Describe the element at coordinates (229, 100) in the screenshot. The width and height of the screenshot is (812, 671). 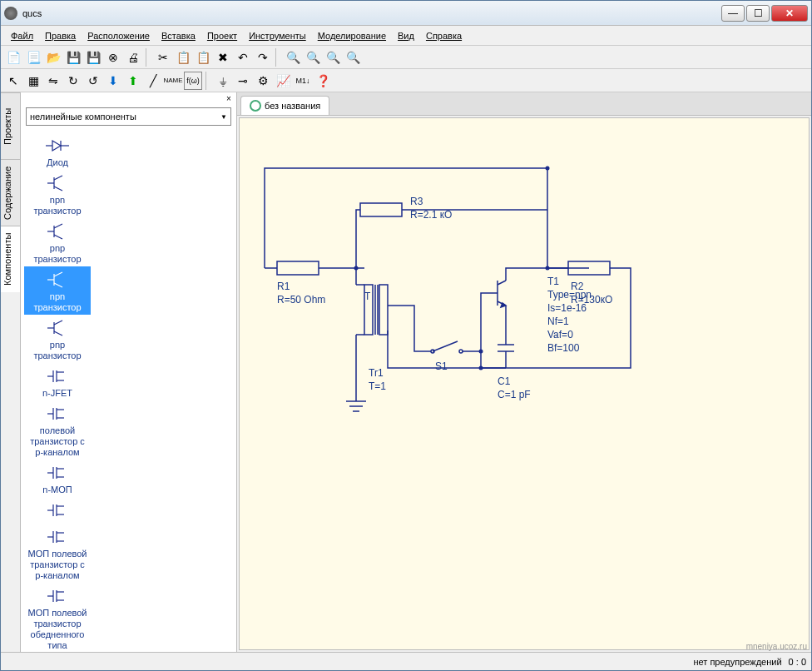
I see `panel-close-icon: ×` at that location.